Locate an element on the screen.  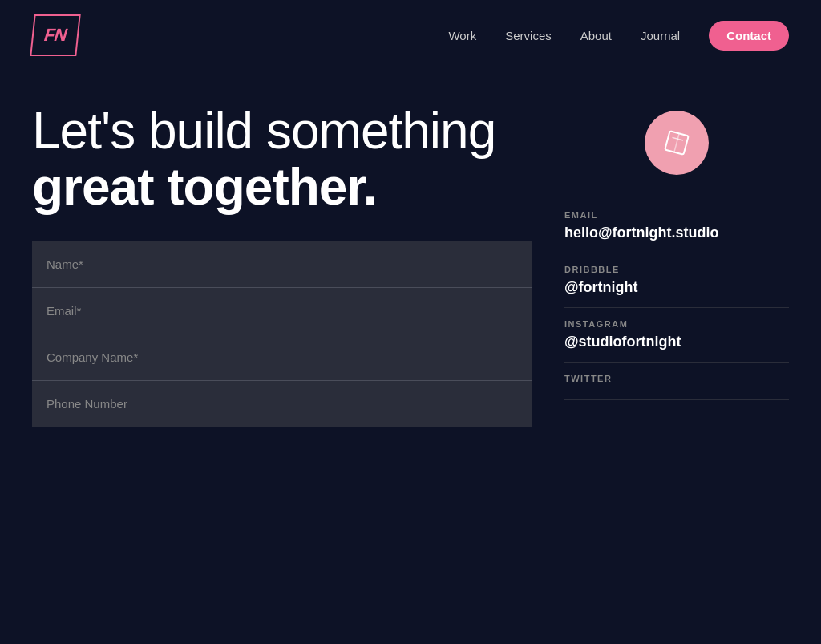
company-input is located at coordinates (282, 358).